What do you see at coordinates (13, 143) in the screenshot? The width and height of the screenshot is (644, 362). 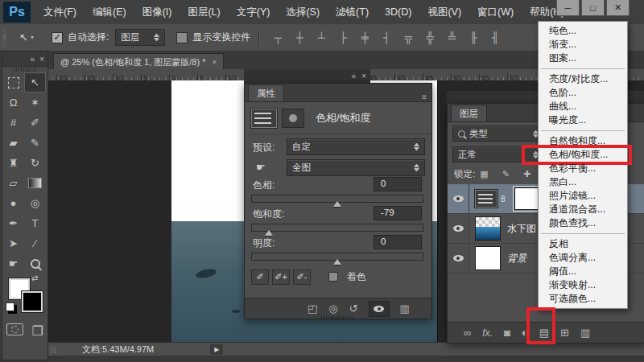 I see `healing-brush-tool: ▰` at bounding box center [13, 143].